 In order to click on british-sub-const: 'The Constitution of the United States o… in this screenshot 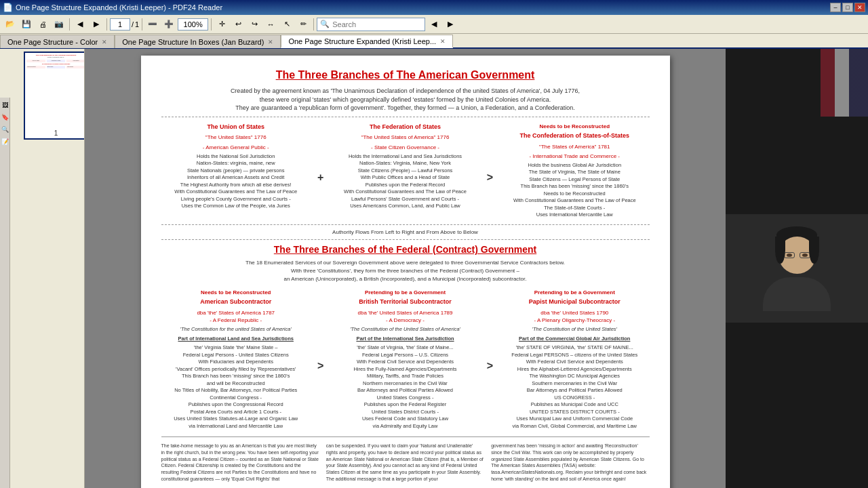, I will do `click(405, 329)`.